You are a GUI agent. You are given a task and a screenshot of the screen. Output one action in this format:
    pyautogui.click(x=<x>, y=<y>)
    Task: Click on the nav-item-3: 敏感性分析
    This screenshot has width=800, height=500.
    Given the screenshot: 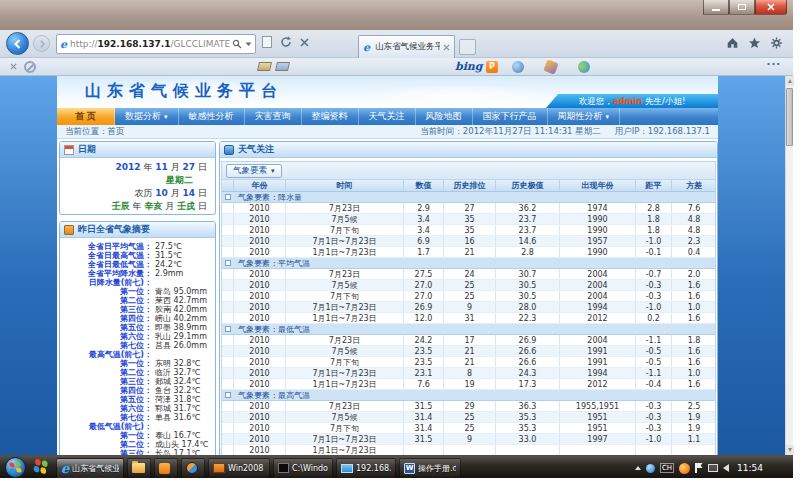 What is the action you would take?
    pyautogui.click(x=212, y=116)
    